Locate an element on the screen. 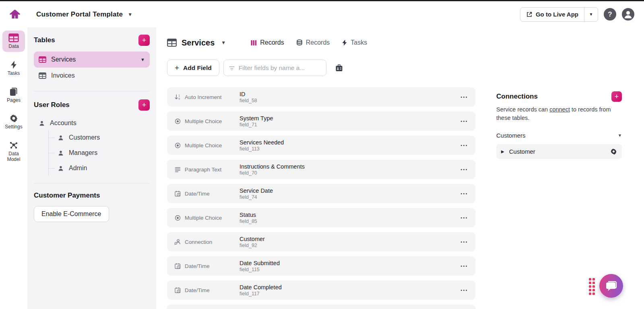 The image size is (644, 309). chevron-right-icon: ▶ is located at coordinates (503, 151).